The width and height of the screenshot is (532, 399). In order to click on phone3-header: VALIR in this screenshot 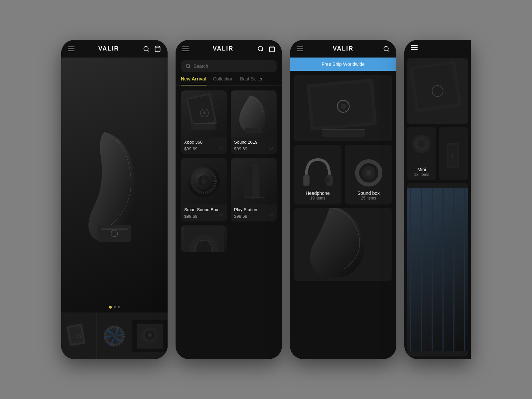, I will do `click(343, 49)`.